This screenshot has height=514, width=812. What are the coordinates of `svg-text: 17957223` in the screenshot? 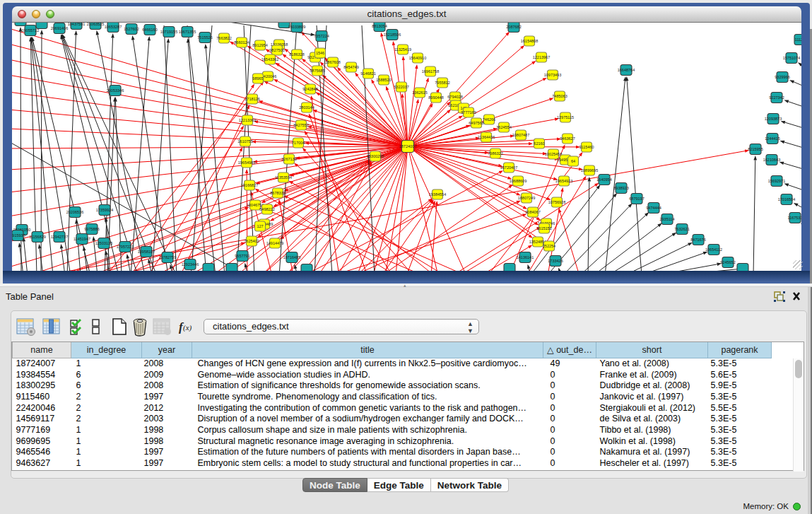 It's located at (125, 247).